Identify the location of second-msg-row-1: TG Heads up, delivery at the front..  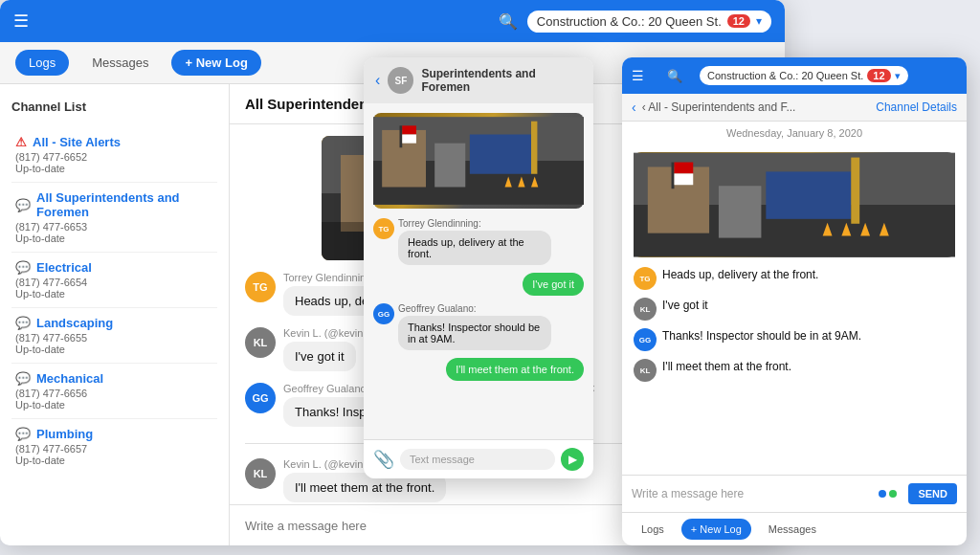
(794, 278).